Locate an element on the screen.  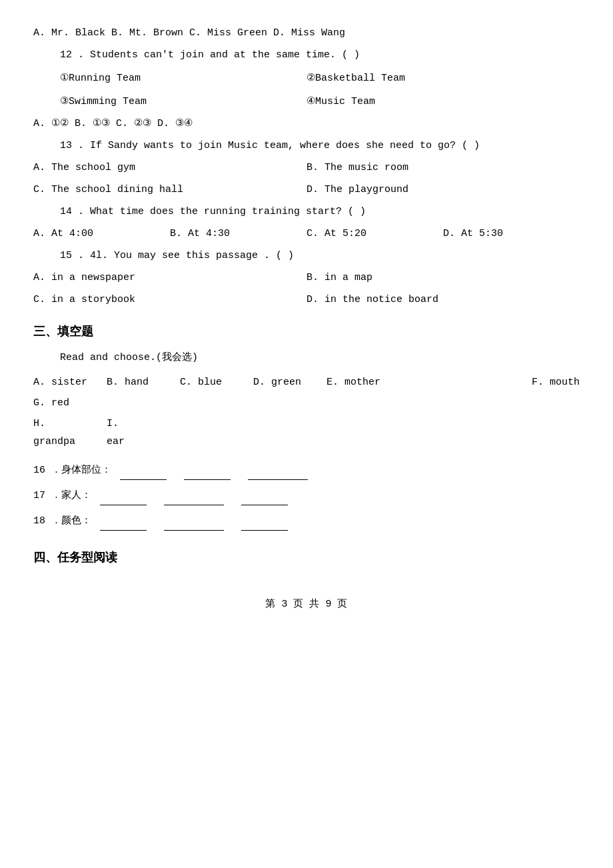
q13-stem: 13 . If Sandy wants to join Music team, … is located at coordinates (306, 145).